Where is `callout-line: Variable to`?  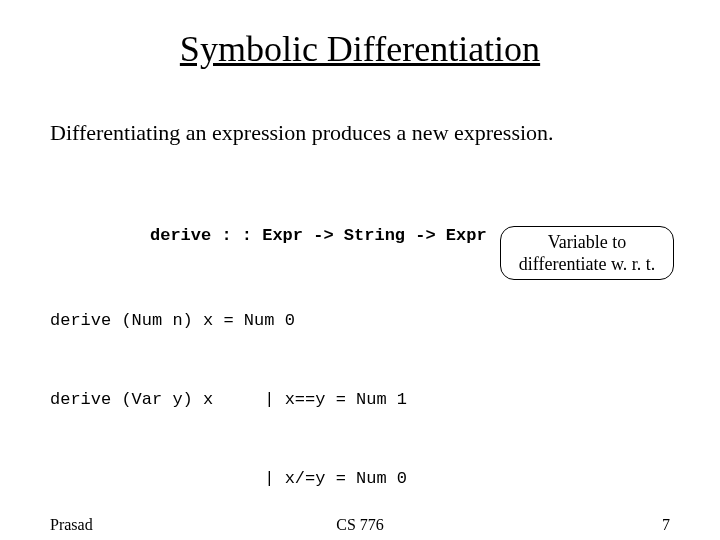 callout-line: Variable to is located at coordinates (587, 242).